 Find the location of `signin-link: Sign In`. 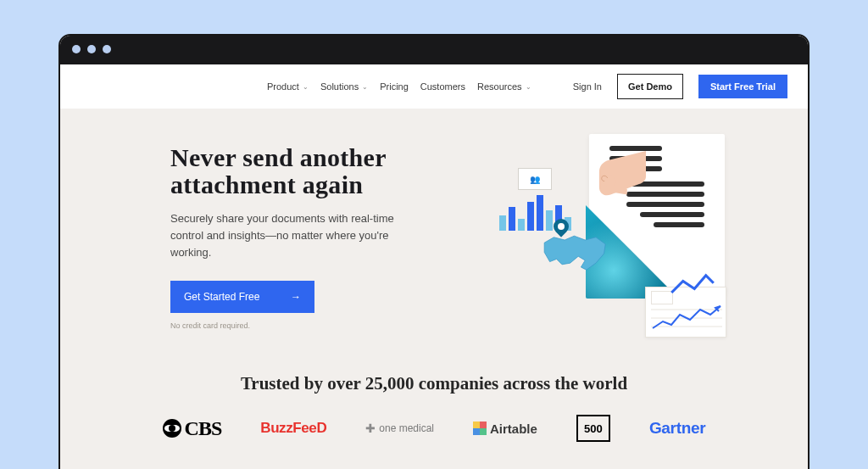

signin-link: Sign In is located at coordinates (587, 87).